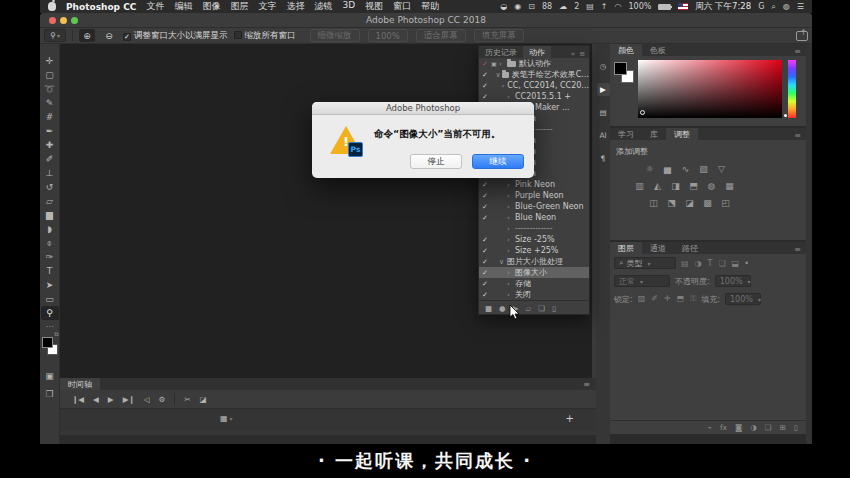 The image size is (850, 478). I want to click on shape-tool: ▭, so click(50, 299).